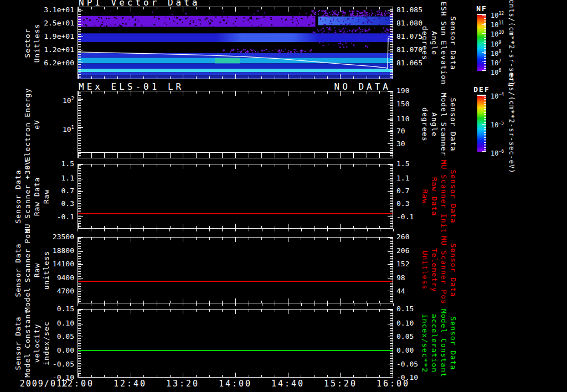 The width and height of the screenshot is (567, 392). I want to click on colorbar-def, so click(482, 123).